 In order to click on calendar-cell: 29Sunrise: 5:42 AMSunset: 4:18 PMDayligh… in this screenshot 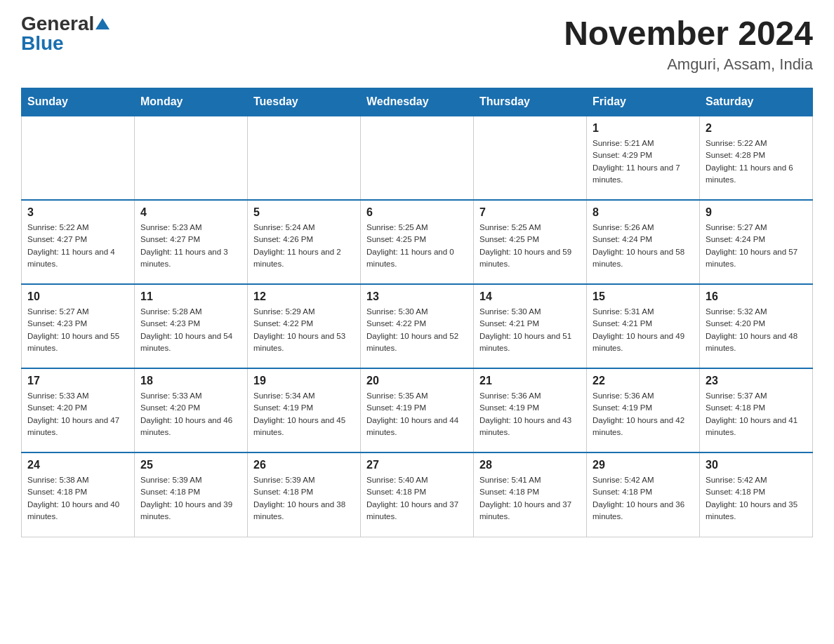, I will do `click(643, 495)`.